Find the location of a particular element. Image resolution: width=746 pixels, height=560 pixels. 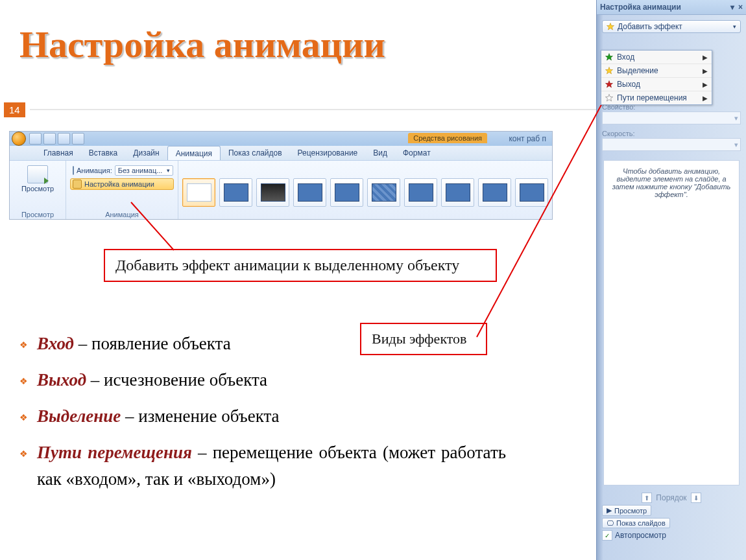

office-button-icon is located at coordinates (19, 139).